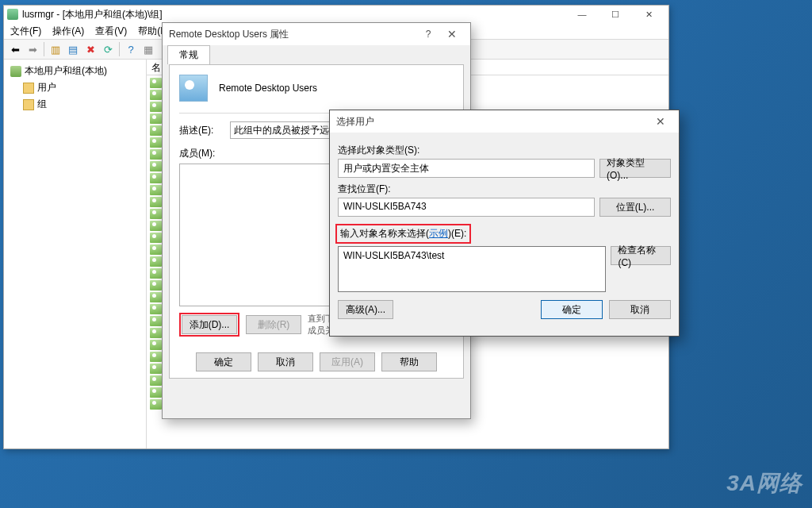 This screenshot has height=508, width=812. What do you see at coordinates (228, 35) in the screenshot?
I see `dialog-title: Remote Desktop Users 属性` at bounding box center [228, 35].